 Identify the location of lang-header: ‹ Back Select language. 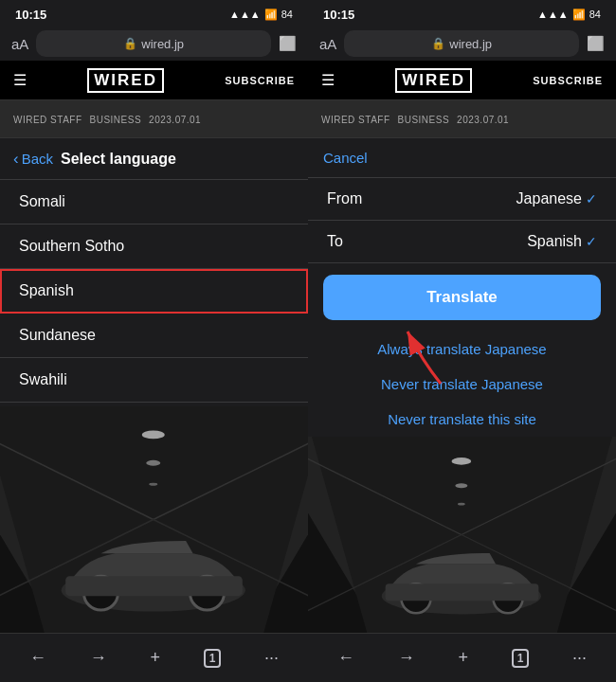
(154, 159).